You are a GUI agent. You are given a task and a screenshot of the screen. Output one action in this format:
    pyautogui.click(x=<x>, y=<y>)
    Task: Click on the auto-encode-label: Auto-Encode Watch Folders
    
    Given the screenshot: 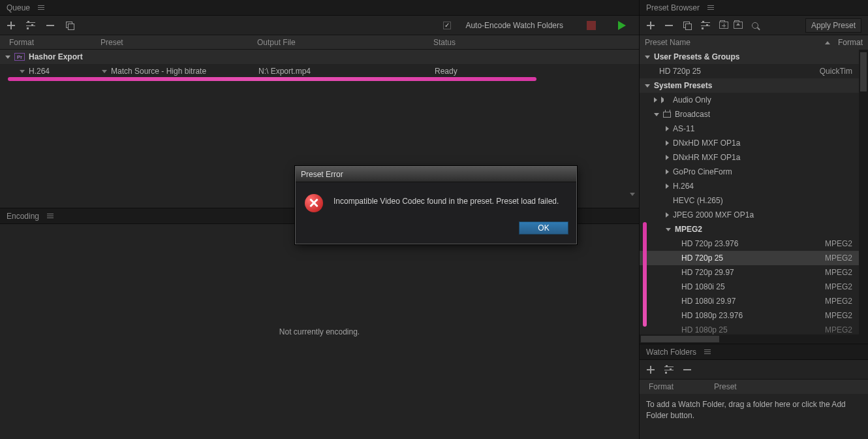 What is the action you would take?
    pyautogui.click(x=514, y=25)
    